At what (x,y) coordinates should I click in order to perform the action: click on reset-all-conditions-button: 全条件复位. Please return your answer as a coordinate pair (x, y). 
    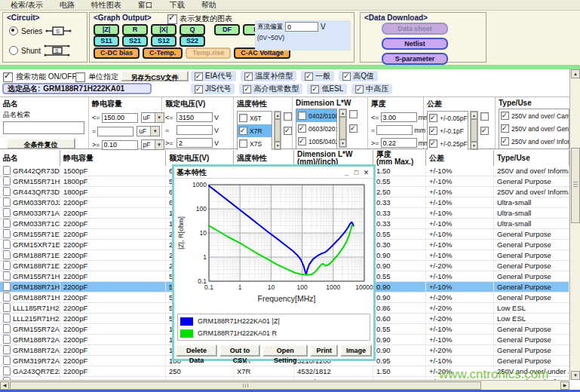
    Looking at the image, I should click on (41, 143).